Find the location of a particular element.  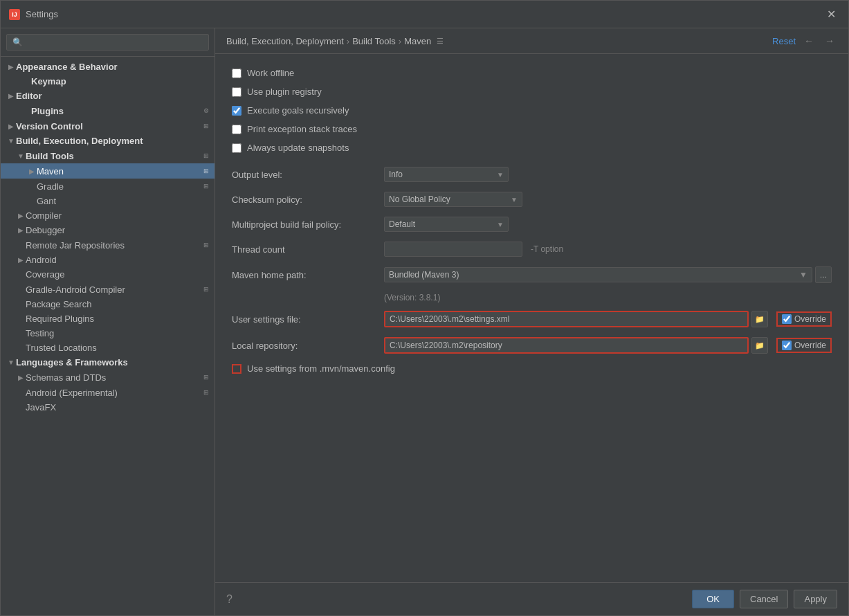

maven-home-browse-button: … is located at coordinates (823, 275).